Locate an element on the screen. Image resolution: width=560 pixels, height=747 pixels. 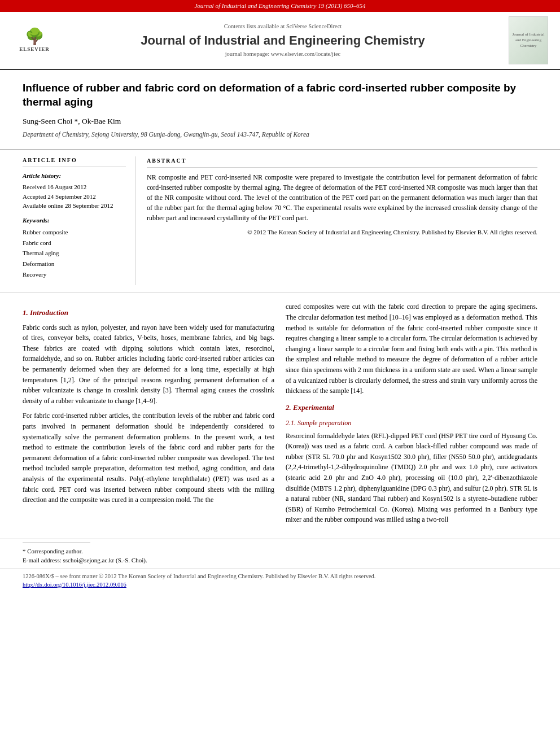
experimental-title: Experimental is located at coordinates (314, 408).